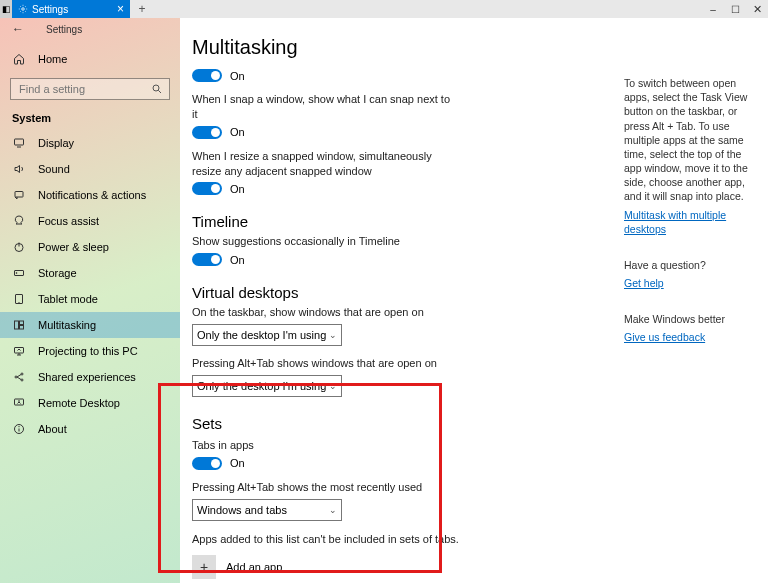 Image resolution: width=768 pixels, height=583 pixels. What do you see at coordinates (90, 221) in the screenshot?
I see `sidebar-item-focus: Focus assist` at bounding box center [90, 221].